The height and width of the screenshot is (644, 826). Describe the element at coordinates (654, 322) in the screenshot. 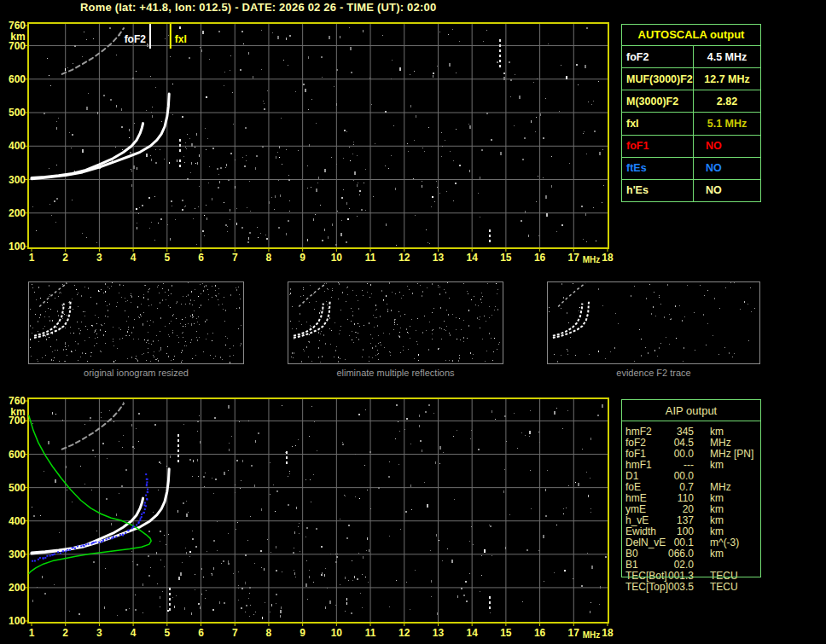

I see `thumbnail-evidence-f2-trace-canvas` at that location.